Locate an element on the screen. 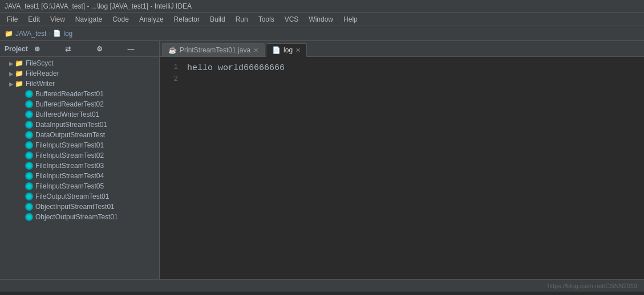  breadcrumb-project: JAVA_test is located at coordinates (31, 34).